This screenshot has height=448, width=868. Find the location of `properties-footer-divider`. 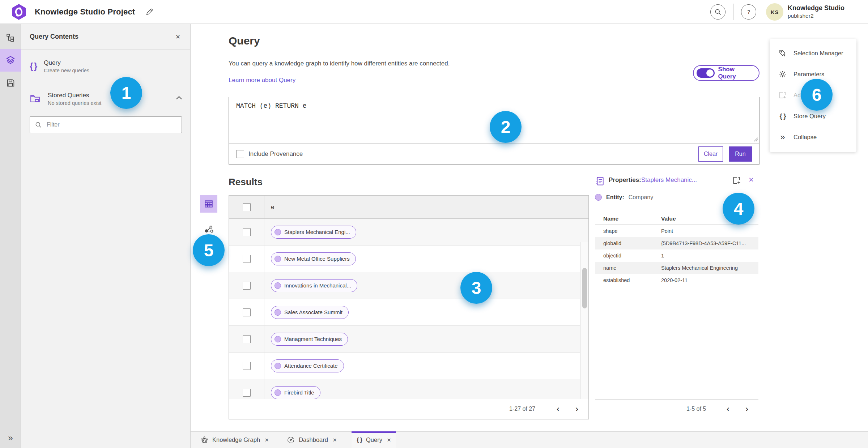

properties-footer-divider is located at coordinates (677, 399).